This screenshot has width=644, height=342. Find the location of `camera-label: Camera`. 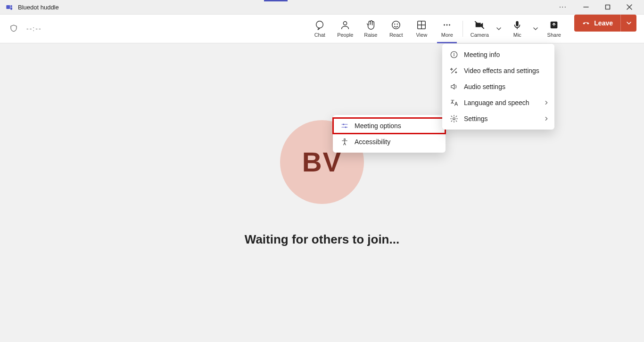

camera-label: Camera is located at coordinates (480, 35).